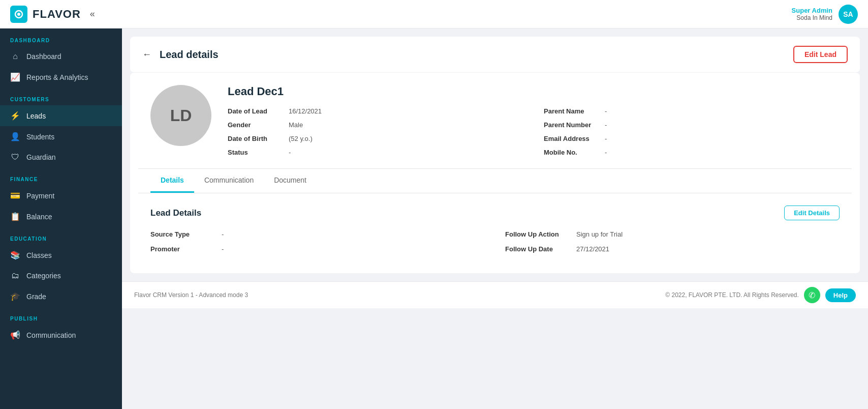 The image size is (868, 409). Describe the element at coordinates (41, 196) in the screenshot. I see `sidebar-item-label: Payment` at that location.